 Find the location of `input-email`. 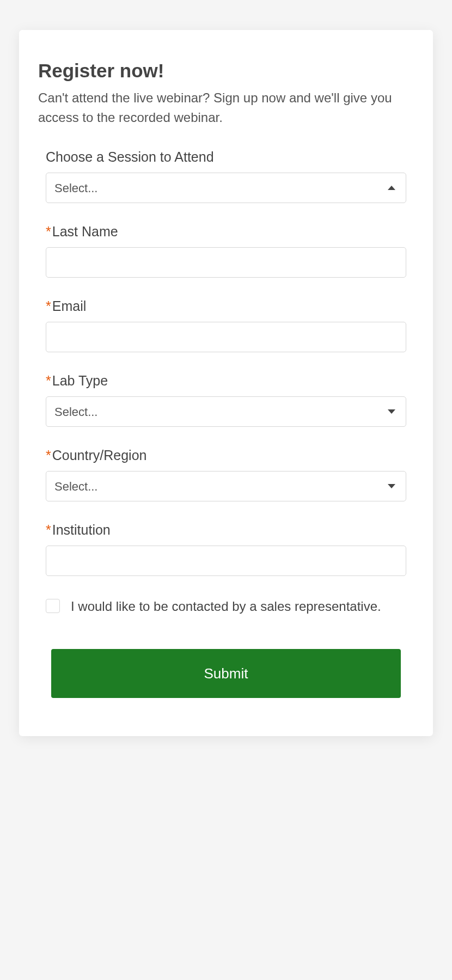

input-email is located at coordinates (226, 337).